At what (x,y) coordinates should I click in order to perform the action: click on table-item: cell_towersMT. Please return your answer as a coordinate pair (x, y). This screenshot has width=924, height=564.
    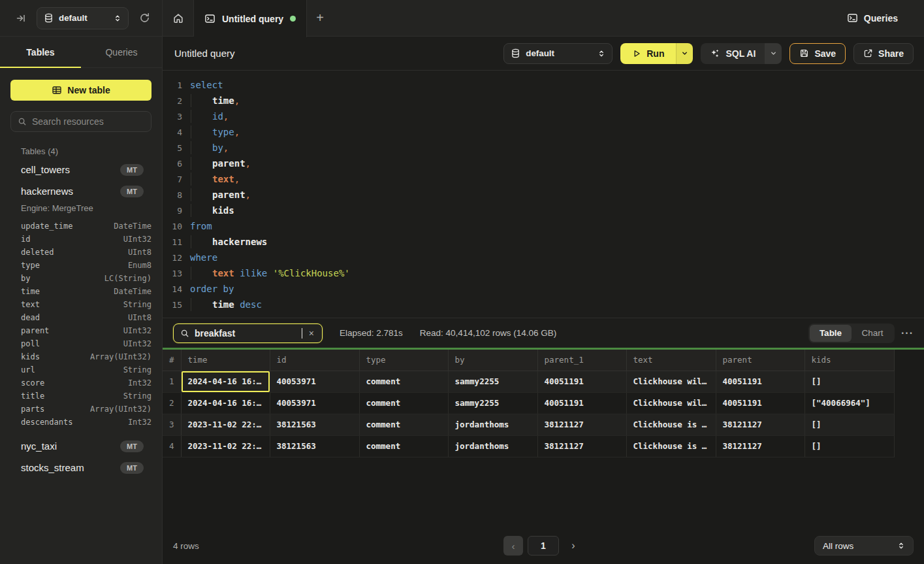
    Looking at the image, I should click on (81, 170).